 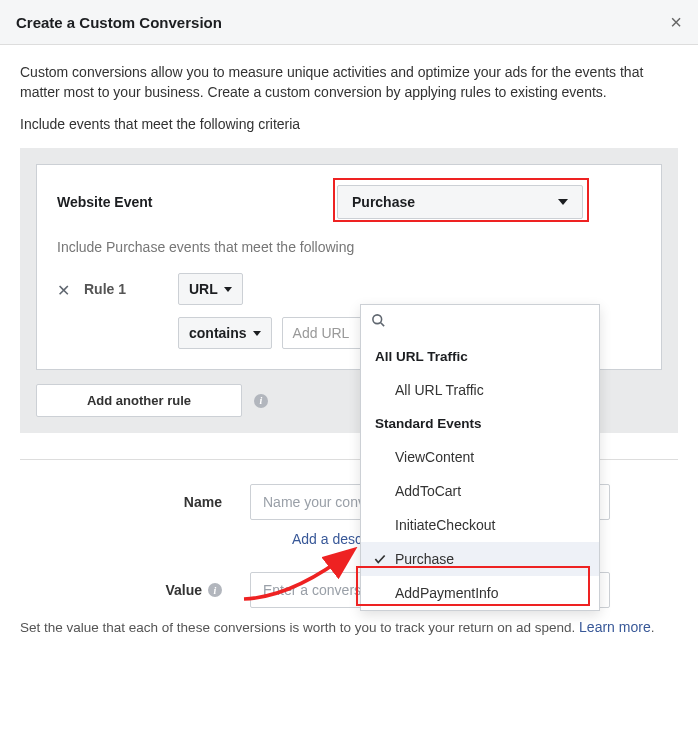 I want to click on remove-rule-icon: ✕, so click(x=64, y=286).